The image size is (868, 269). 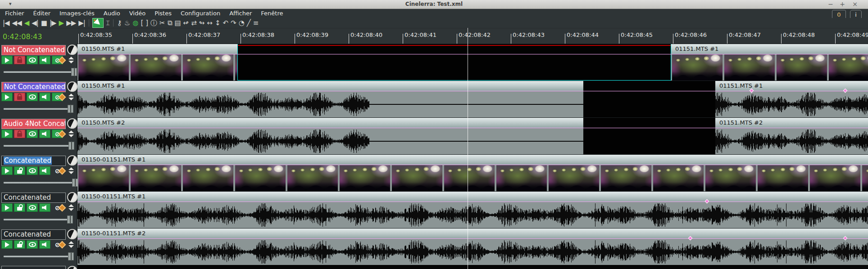 What do you see at coordinates (137, 13) in the screenshot?
I see `menu-item: Vidéo` at bounding box center [137, 13].